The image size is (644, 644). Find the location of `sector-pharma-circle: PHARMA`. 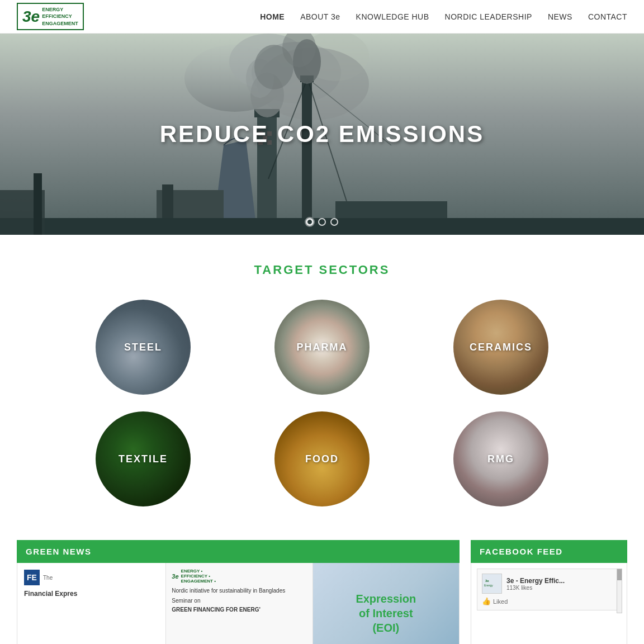

sector-pharma-circle: PHARMA is located at coordinates (322, 347).